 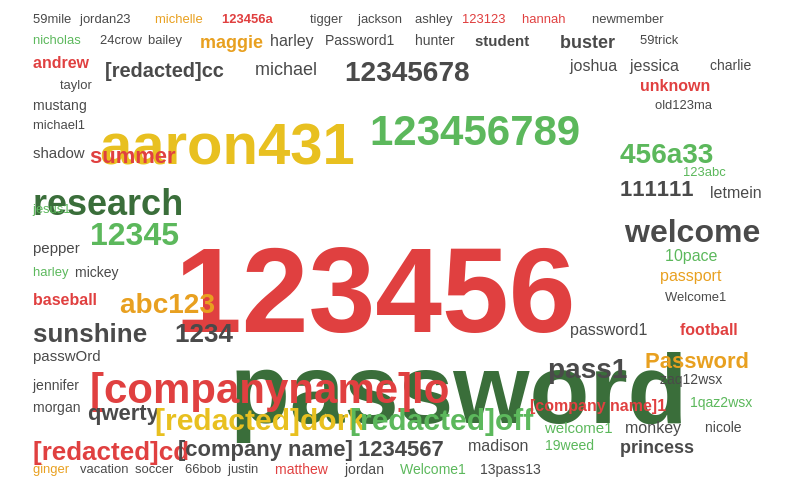 I want to click on word-item: 123123, so click(x=484, y=18).